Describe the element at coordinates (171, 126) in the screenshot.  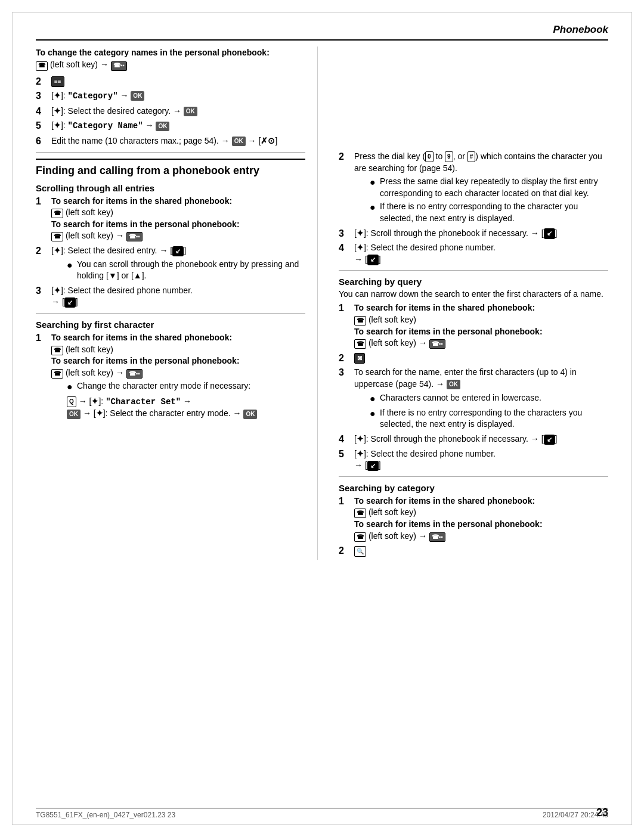
I see `step-5-top: 5 [✦]: "Category Name" → OK` at that location.